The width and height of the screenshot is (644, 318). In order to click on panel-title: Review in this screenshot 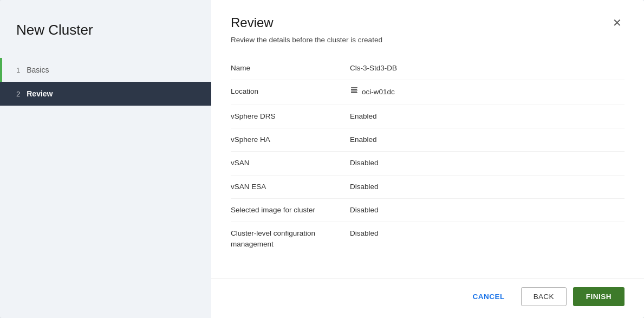, I will do `click(252, 23)`.